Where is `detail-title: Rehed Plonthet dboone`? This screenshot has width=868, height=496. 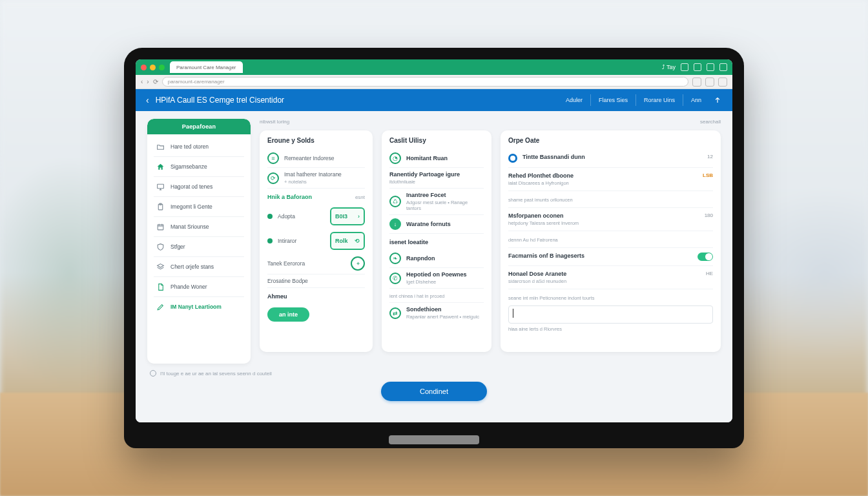
detail-title: Rehed Plonthet dboone is located at coordinates (603, 176).